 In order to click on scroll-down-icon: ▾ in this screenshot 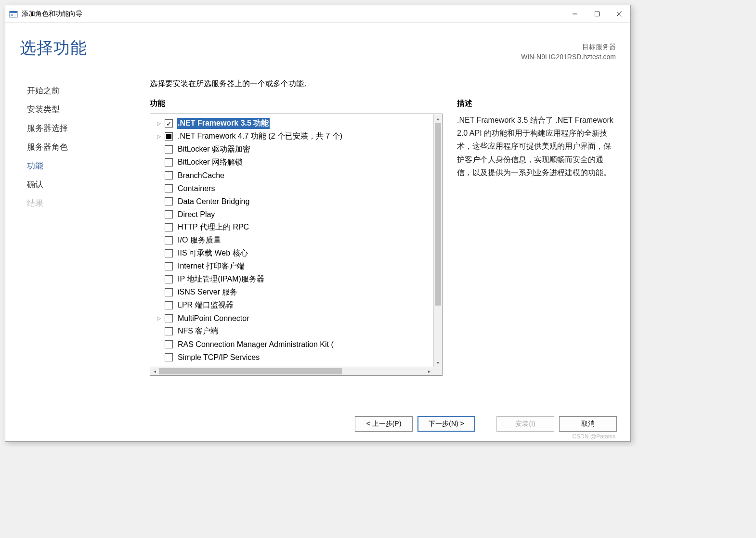, I will do `click(438, 362)`.